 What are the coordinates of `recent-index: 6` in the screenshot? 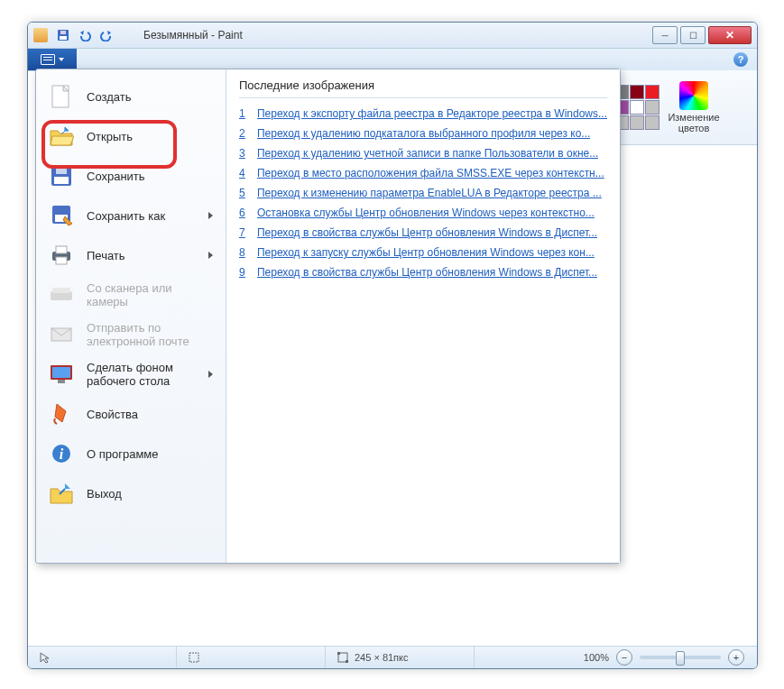 It's located at (244, 213).